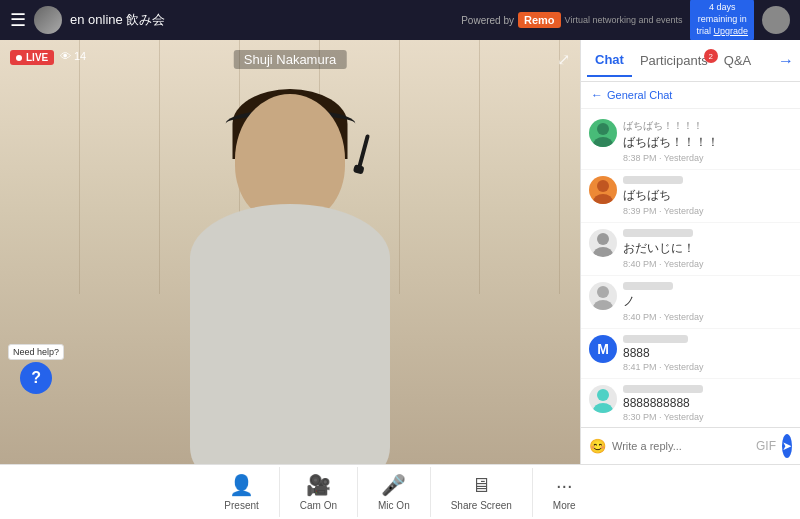 This screenshot has width=800, height=519. I want to click on present-icon: 👤, so click(242, 485).